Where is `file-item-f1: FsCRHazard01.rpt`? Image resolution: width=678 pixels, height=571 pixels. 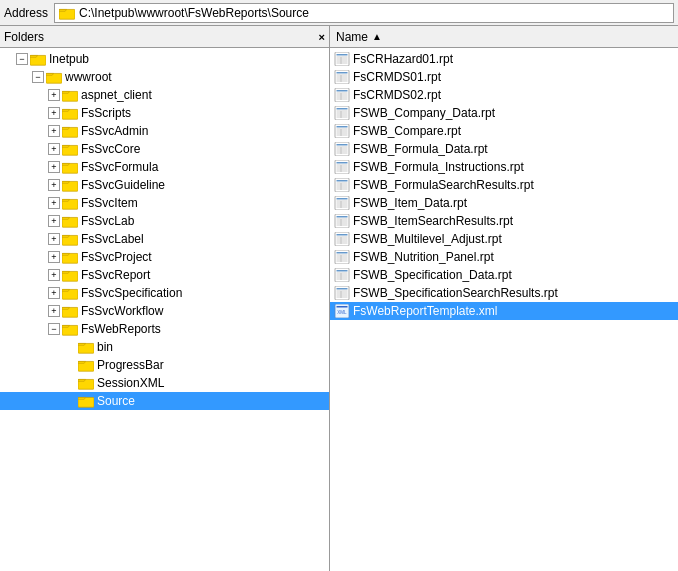 file-item-f1: FsCRHazard01.rpt is located at coordinates (504, 59).